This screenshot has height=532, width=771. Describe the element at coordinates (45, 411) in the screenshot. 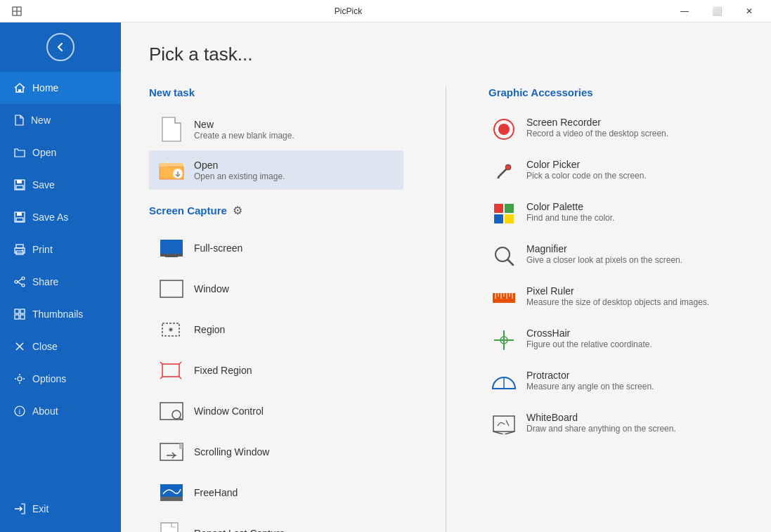

I see `sidebar-about-label: About` at that location.